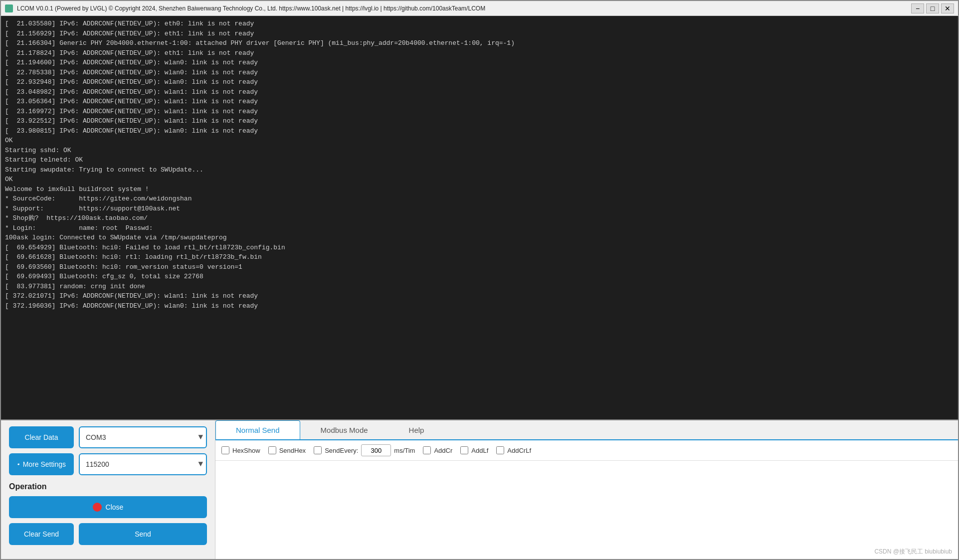 This screenshot has width=959, height=560. What do you see at coordinates (480, 267) in the screenshot?
I see `terminal-line: [ 69.693560] Bluetooth: hci0: rom_versio…` at bounding box center [480, 267].